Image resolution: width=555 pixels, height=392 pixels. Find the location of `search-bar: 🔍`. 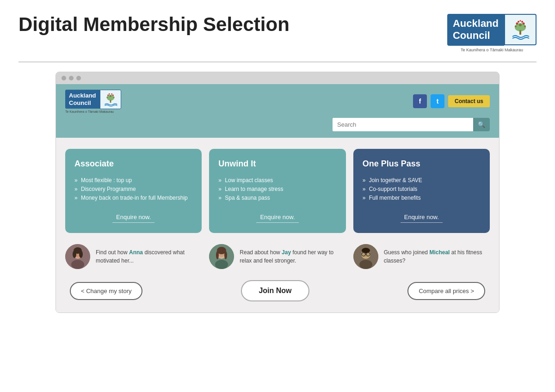

search-bar: 🔍 is located at coordinates (411, 125).